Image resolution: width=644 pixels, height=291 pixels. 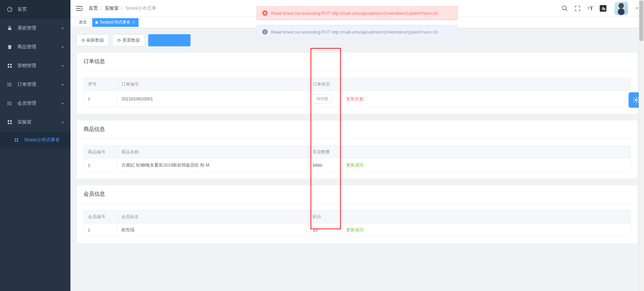 I want to click on info-icon: i, so click(x=265, y=32).